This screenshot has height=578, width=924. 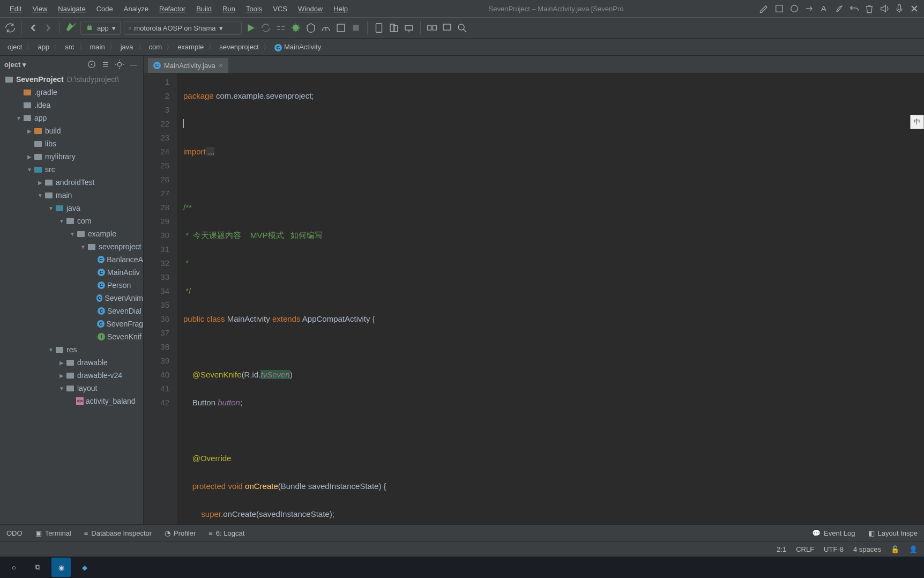 What do you see at coordinates (447, 28) in the screenshot?
I see `emulator-icon` at bounding box center [447, 28].